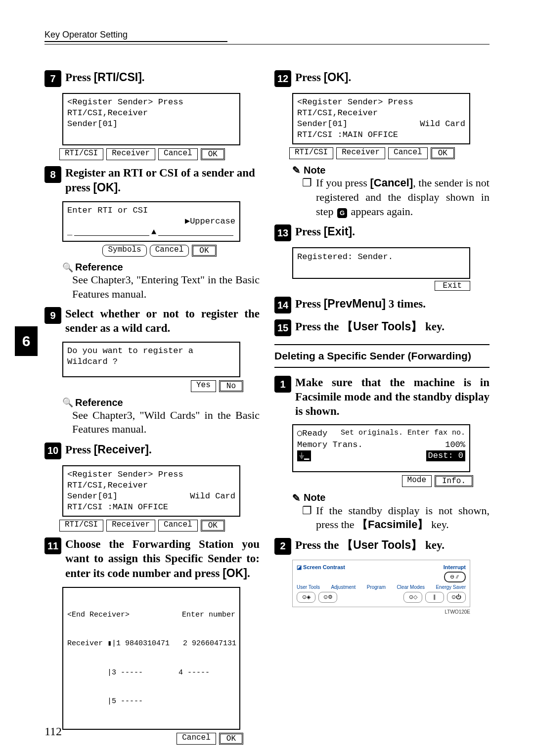 The image size is (534, 756). What do you see at coordinates (80, 450) in the screenshot?
I see `step-10-text: Press` at bounding box center [80, 450].